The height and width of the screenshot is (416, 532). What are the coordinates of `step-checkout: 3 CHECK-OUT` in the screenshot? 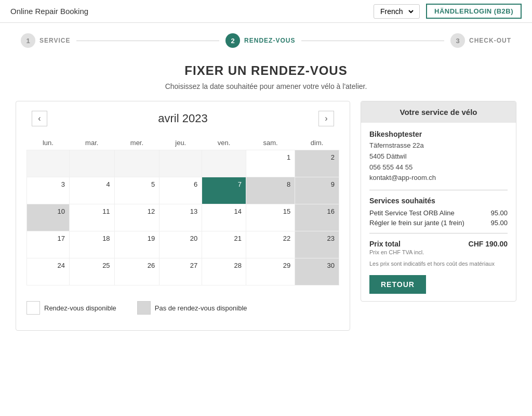 It's located at (481, 41).